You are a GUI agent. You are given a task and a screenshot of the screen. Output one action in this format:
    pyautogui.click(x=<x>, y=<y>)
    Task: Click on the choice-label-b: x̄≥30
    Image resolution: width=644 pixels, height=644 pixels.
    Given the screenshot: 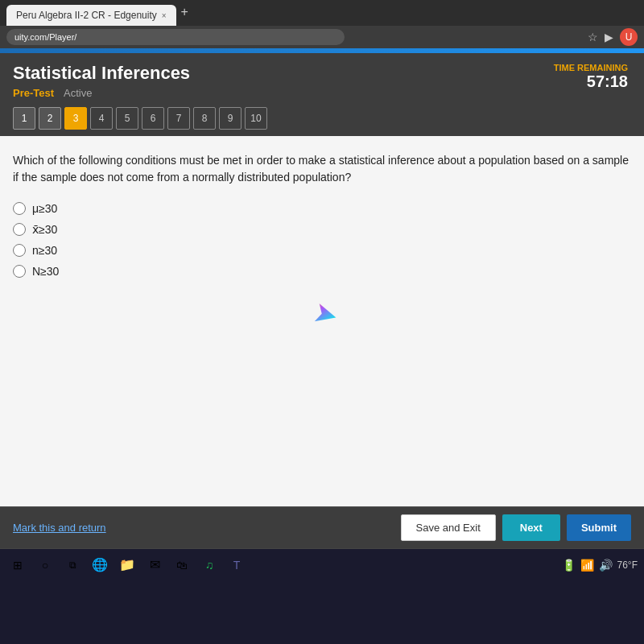 What is the action you would take?
    pyautogui.click(x=45, y=229)
    